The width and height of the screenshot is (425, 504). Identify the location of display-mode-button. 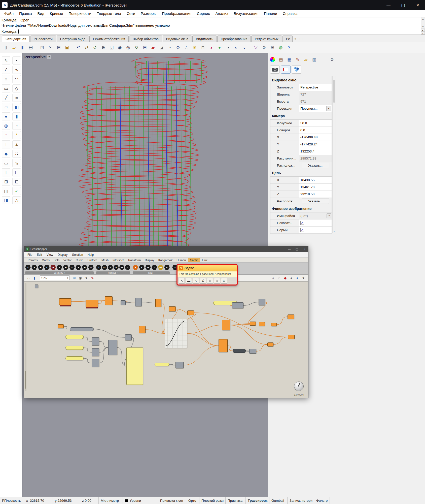
(297, 70).